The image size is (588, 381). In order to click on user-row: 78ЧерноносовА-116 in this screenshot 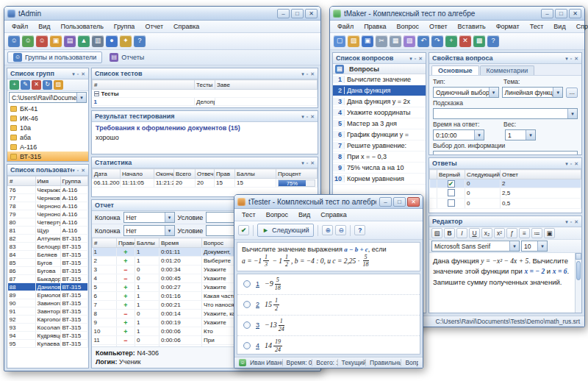, I will do `click(49, 206)`.